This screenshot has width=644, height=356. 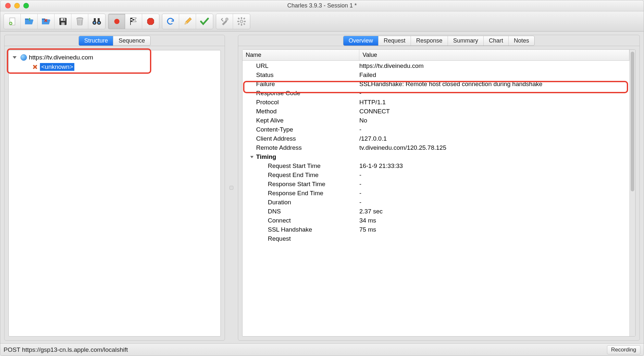 What do you see at coordinates (301, 193) in the screenshot?
I see `key-response-end-time: Response End Time` at bounding box center [301, 193].